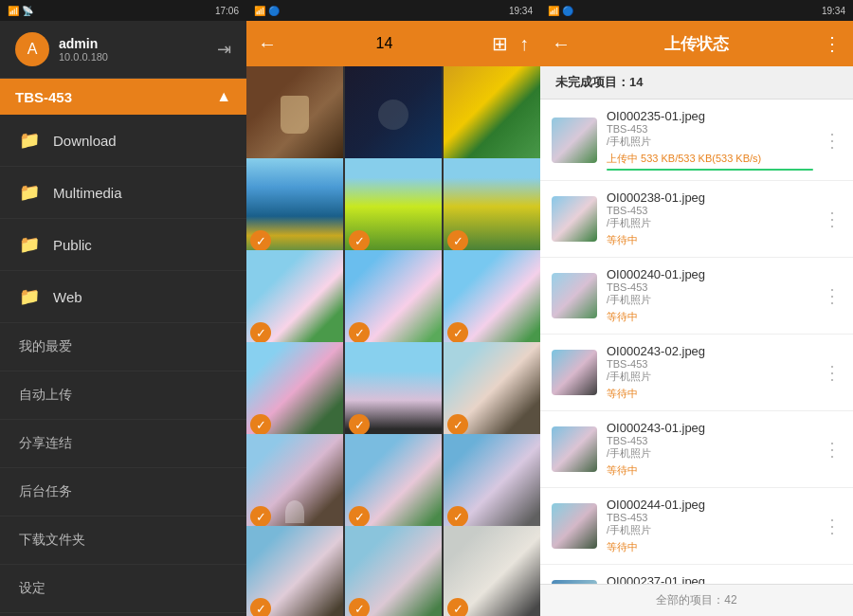 The image size is (853, 616). Describe the element at coordinates (123, 540) in the screenshot. I see `nav-item-download-folder: 下载文件夹` at that location.